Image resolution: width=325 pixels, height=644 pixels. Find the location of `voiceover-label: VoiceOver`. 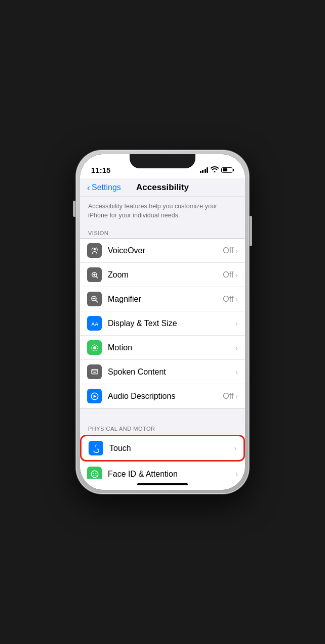

voiceover-label: VoiceOver is located at coordinates (165, 251).